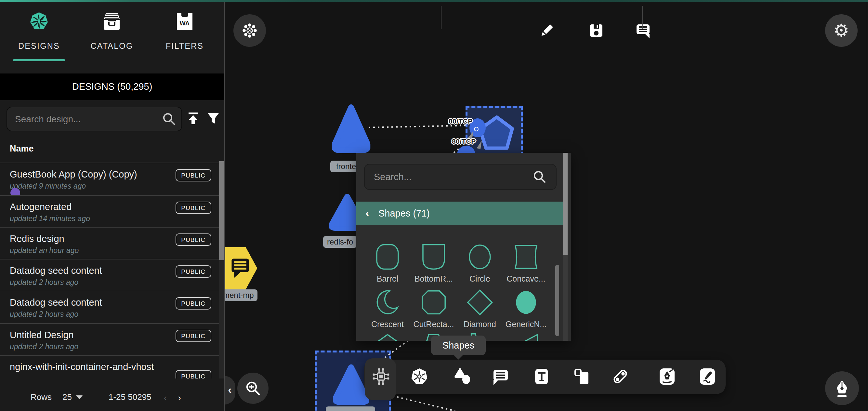 This screenshot has height=411, width=868. What do you see at coordinates (434, 309) in the screenshot?
I see `shape-item-cutrectangle: CutRecta...` at bounding box center [434, 309].